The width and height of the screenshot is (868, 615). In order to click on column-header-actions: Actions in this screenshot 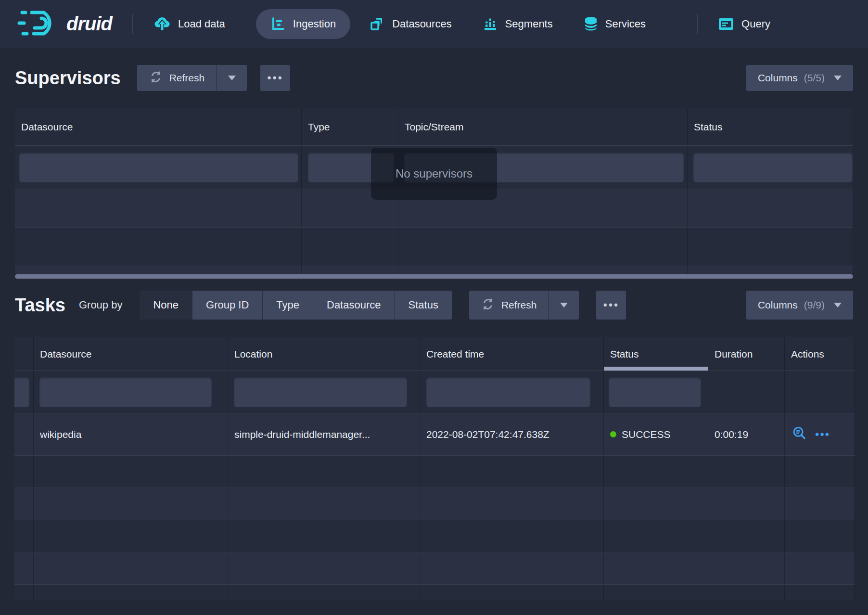, I will do `click(820, 354)`.